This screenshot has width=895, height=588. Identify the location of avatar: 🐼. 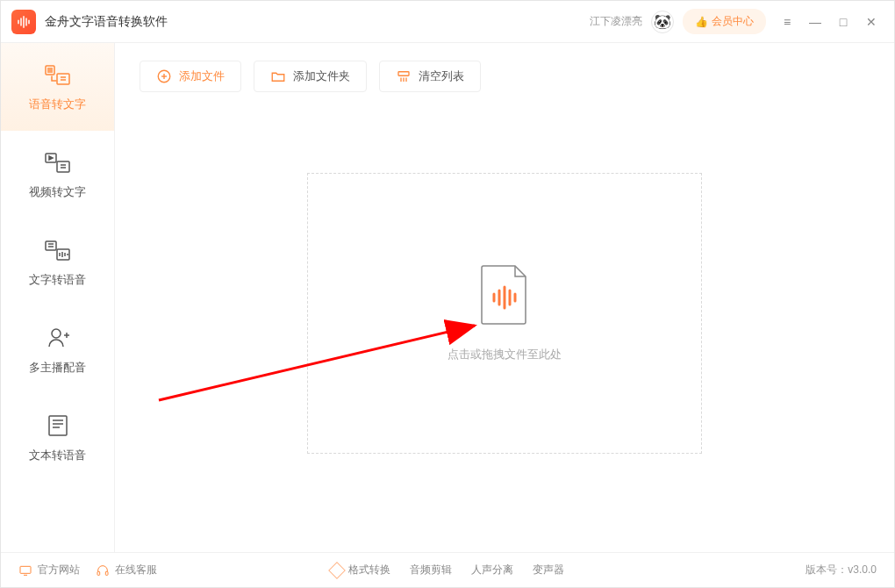
(662, 22).